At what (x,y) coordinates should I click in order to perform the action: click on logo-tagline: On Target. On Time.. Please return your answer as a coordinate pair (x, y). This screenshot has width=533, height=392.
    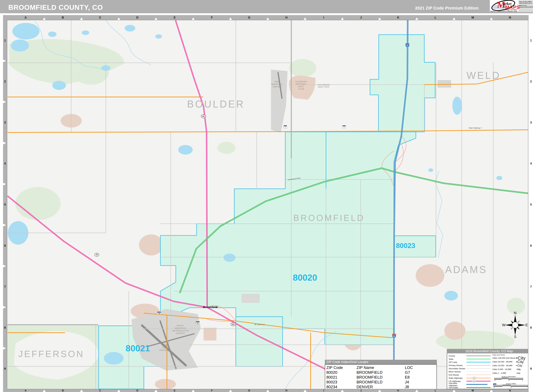
    Looking at the image, I should click on (510, 9).